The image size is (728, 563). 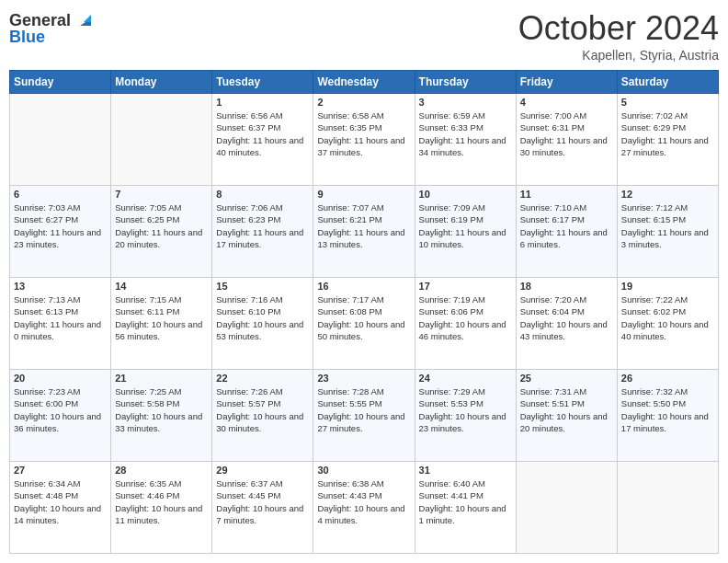 What do you see at coordinates (162, 232) in the screenshot?
I see `calendar-cell: 7Sunrise: 7:05 AMSunset: 6:25 PMDaylight…` at bounding box center [162, 232].